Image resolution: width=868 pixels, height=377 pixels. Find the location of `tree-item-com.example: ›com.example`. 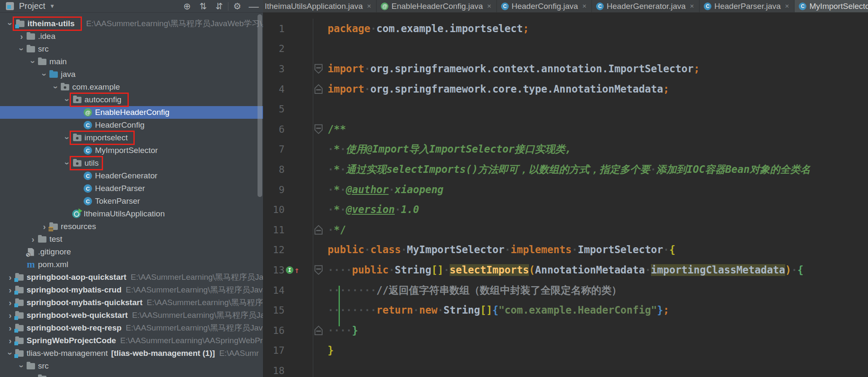

tree-item-com.example: ›com.example is located at coordinates (132, 87).